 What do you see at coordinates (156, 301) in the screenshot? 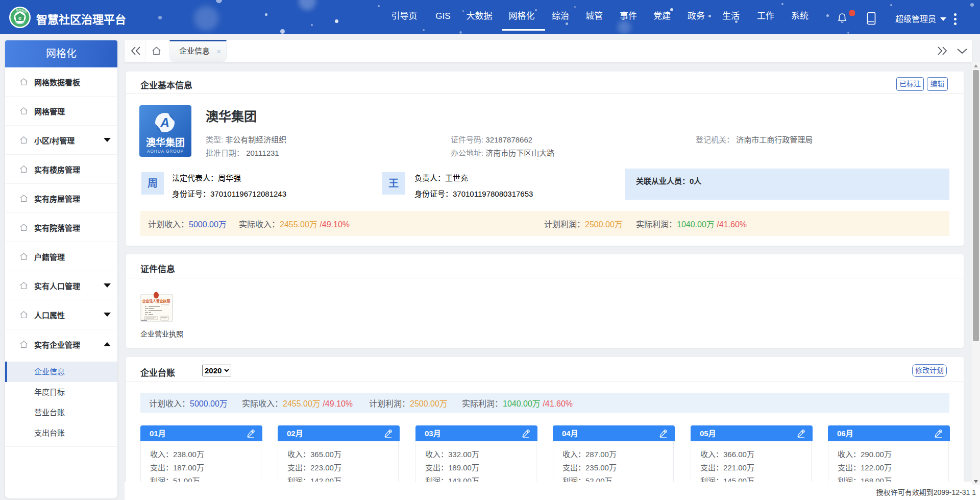
I see `svg-text: 企业法人营业执照` at bounding box center [156, 301].